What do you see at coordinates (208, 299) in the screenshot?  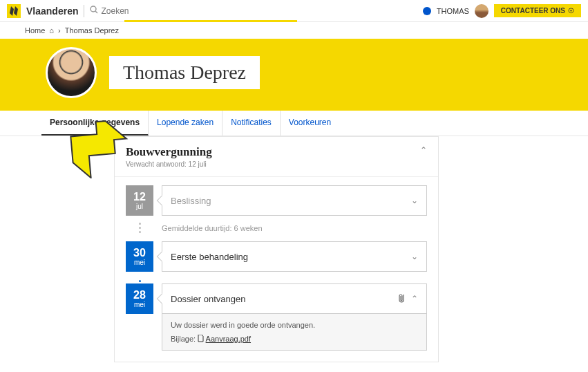 I see `step-label: Dossier ontvangen` at bounding box center [208, 299].